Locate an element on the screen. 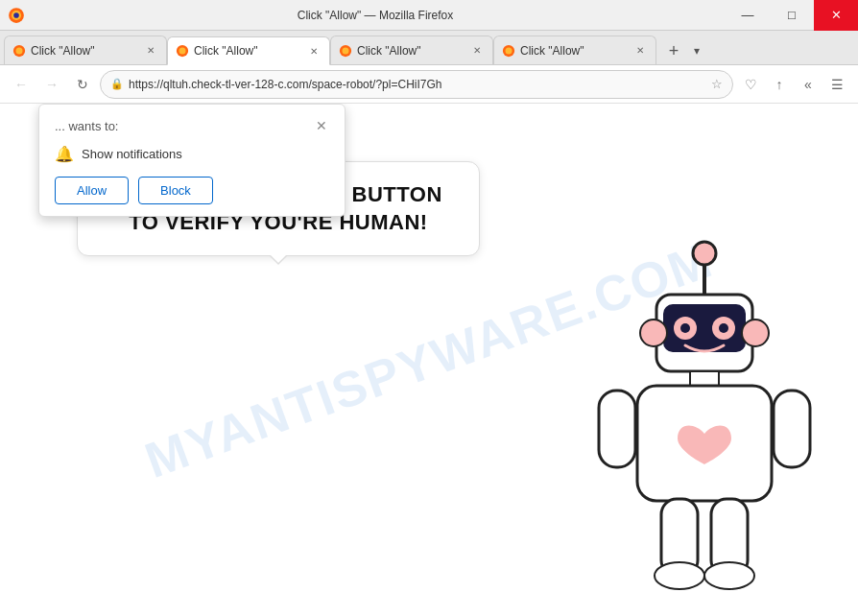 The width and height of the screenshot is (858, 616). notif-close-button: ✕ is located at coordinates (322, 126).